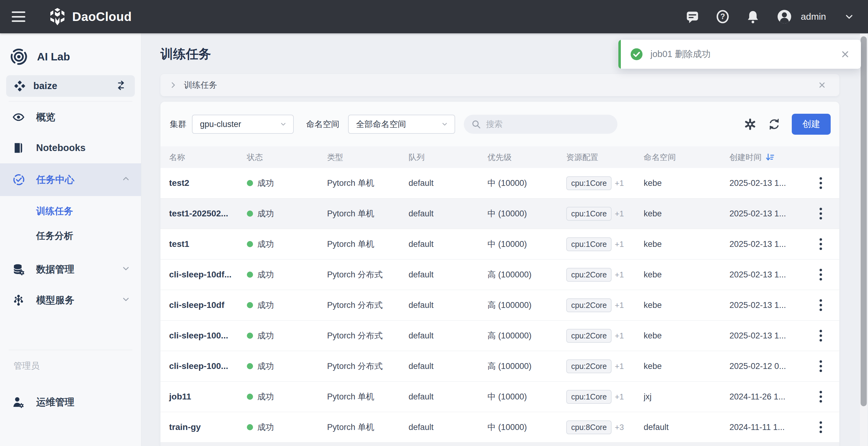 Image resolution: width=868 pixels, height=446 pixels. What do you see at coordinates (770, 157) in the screenshot?
I see `sort-descending-icon` at bounding box center [770, 157].